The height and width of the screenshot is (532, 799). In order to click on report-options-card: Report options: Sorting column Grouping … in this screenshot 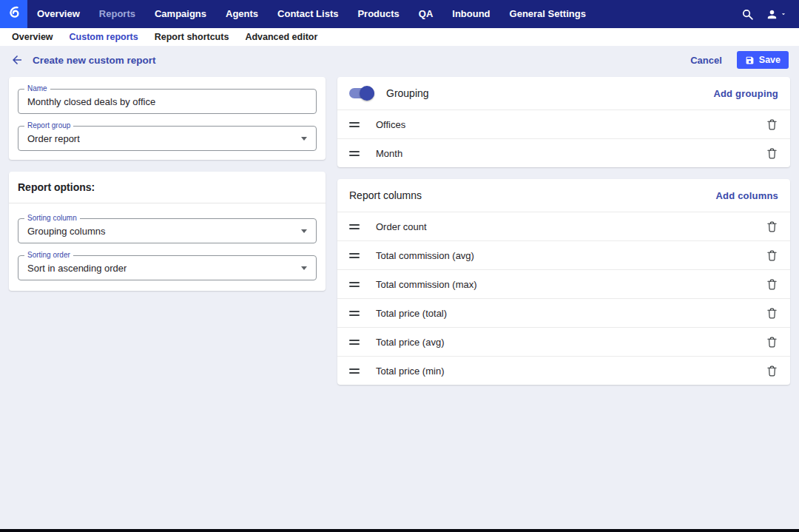, I will do `click(167, 231)`.